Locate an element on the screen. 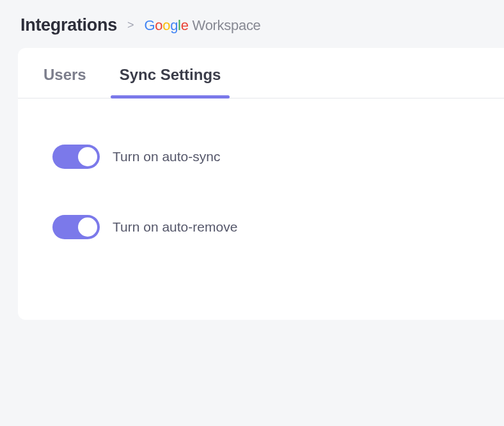 Image resolution: width=504 pixels, height=426 pixels. auto-sync-label: Turn on auto-sync is located at coordinates (166, 157).